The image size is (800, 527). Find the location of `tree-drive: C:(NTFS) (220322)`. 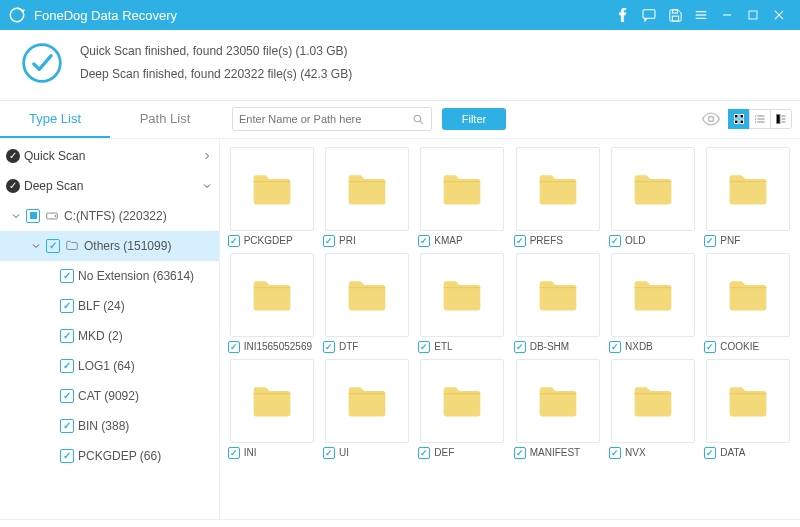

tree-drive: C:(NTFS) (220322) is located at coordinates (110, 216).